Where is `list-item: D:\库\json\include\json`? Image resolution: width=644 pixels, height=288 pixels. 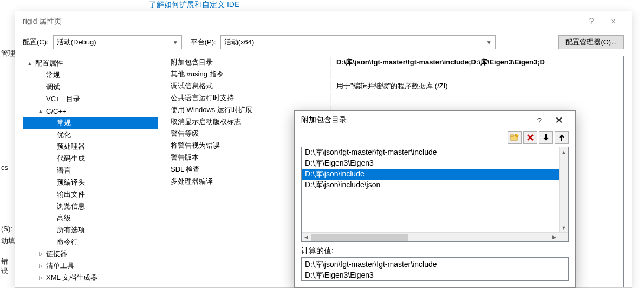
list-item: D:\库\json\include\json is located at coordinates (430, 185).